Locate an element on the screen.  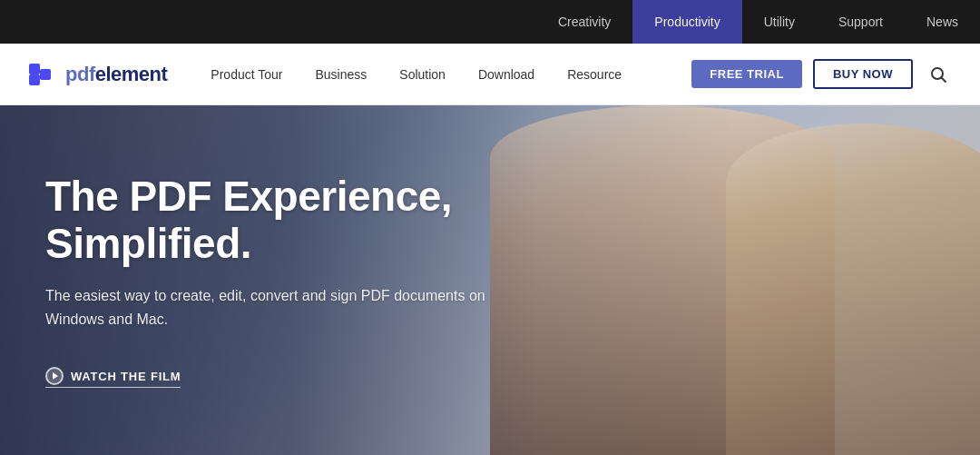
nav-download: Download is located at coordinates (506, 74).